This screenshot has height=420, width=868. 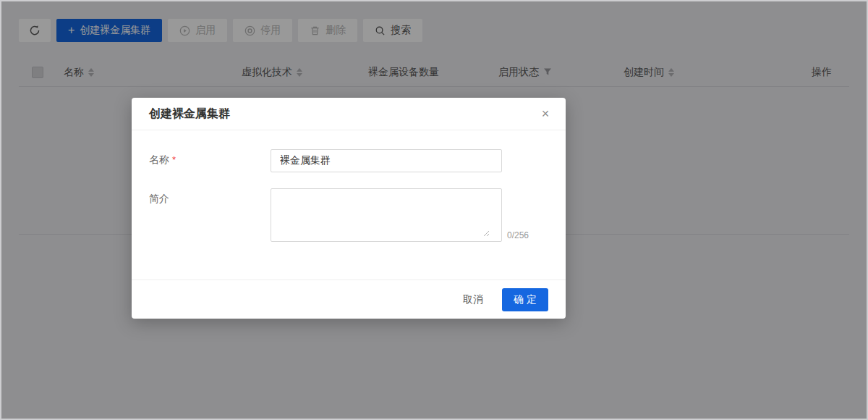 What do you see at coordinates (349, 161) in the screenshot?
I see `name-field-row: 名称*` at bounding box center [349, 161].